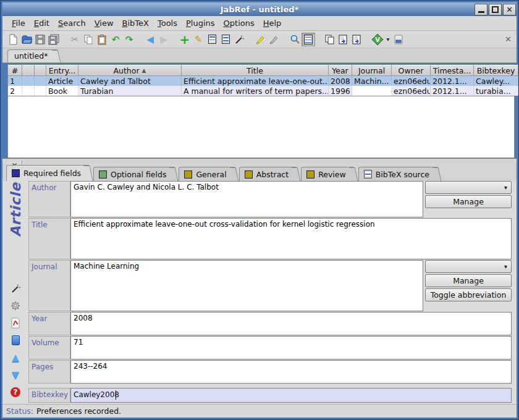  I want to click on menu-options: Options, so click(239, 23).